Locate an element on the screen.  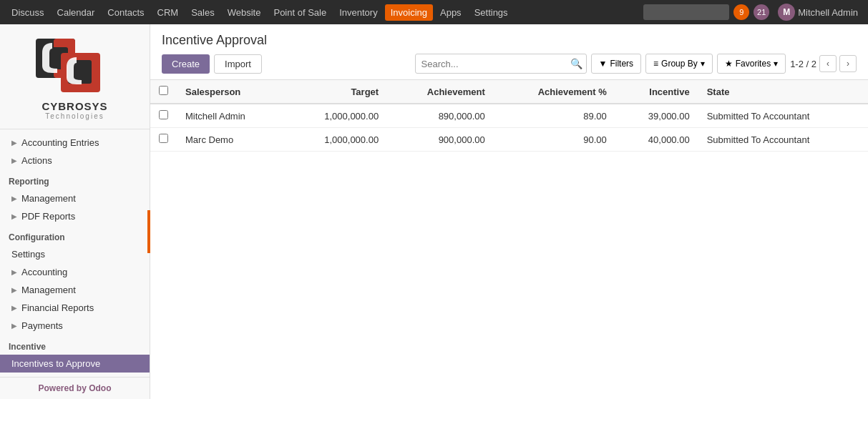
nav-discuss: Discuss is located at coordinates (28, 13).